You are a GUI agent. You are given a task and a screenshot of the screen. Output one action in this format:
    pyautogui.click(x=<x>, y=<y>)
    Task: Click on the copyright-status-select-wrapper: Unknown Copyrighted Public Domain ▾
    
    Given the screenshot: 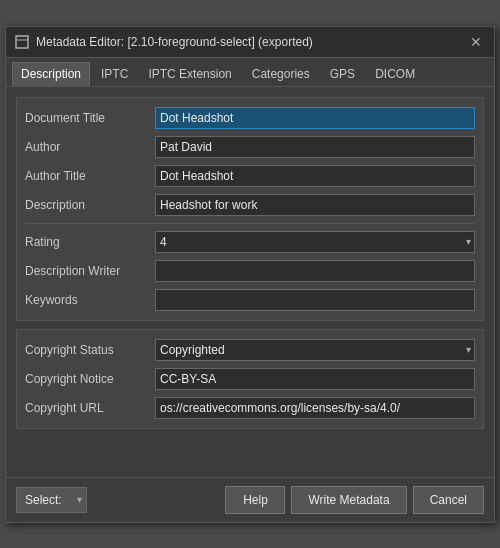 What is the action you would take?
    pyautogui.click(x=315, y=350)
    